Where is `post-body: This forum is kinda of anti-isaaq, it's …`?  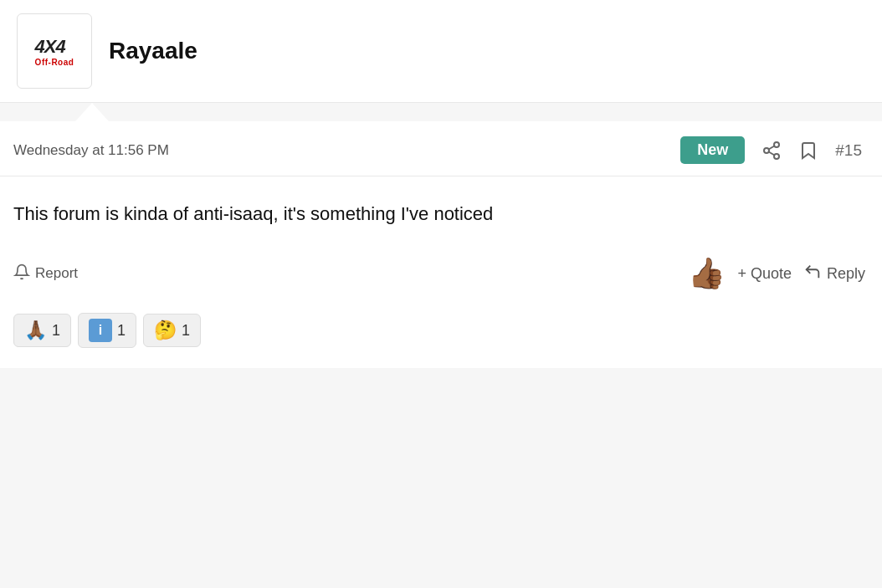
post-body: This forum is kinda of anti-isaaq, it's … is located at coordinates (441, 211).